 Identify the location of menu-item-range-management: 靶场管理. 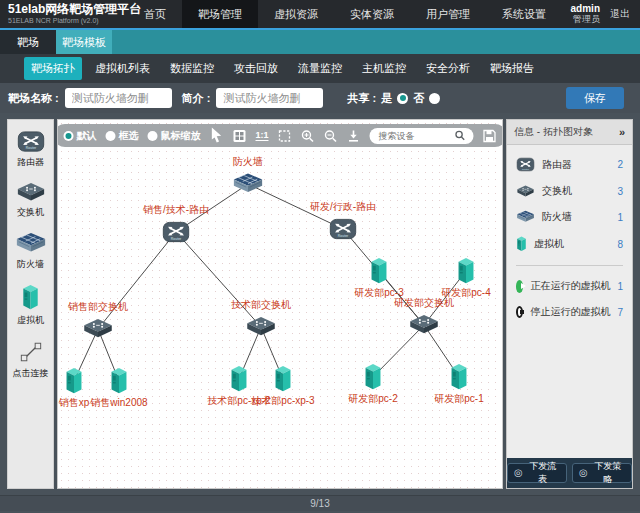
(220, 14).